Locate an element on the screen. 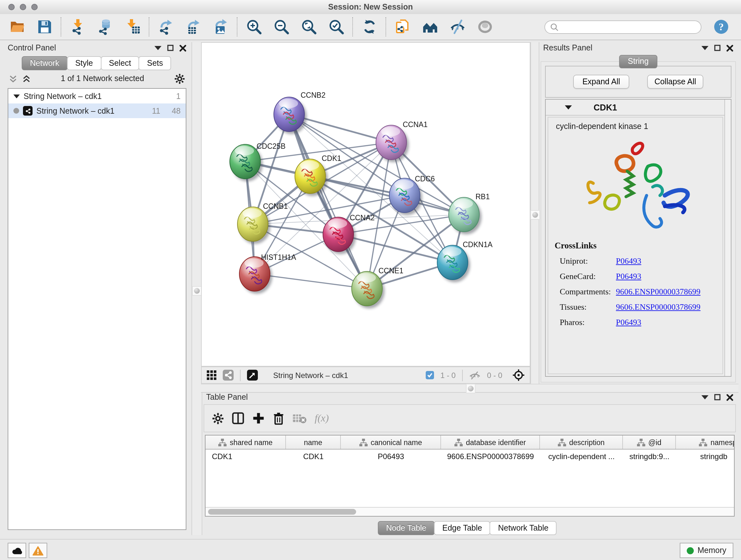  duplicate-network-icon is located at coordinates (403, 27).